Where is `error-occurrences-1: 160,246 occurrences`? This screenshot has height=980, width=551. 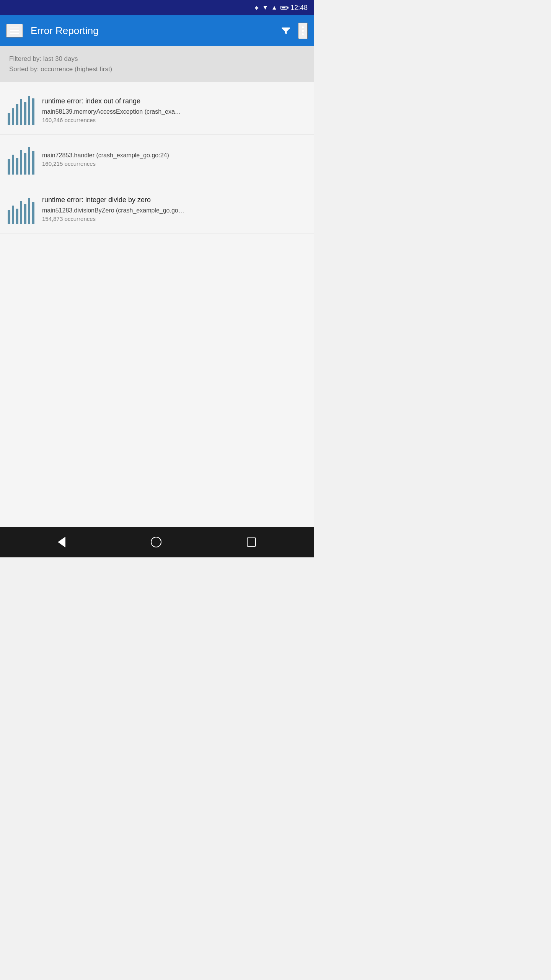 error-occurrences-1: 160,246 occurrences is located at coordinates (174, 120).